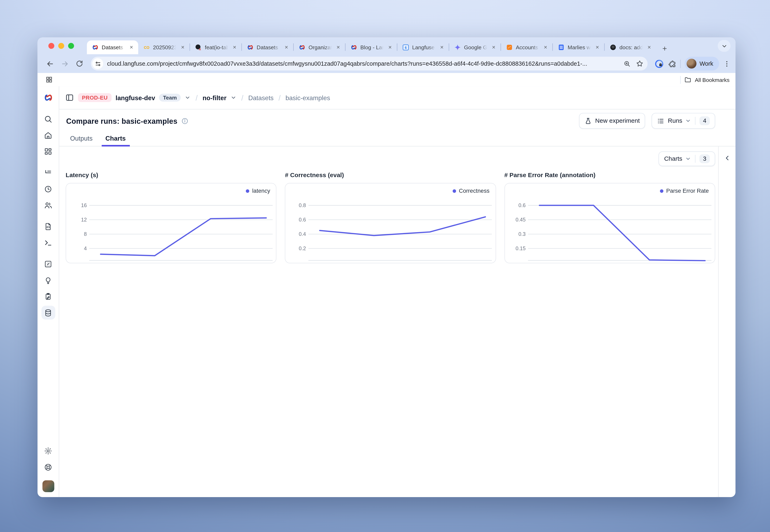 Image resolution: width=770 pixels, height=532 pixels. Describe the element at coordinates (48, 280) in the screenshot. I see `sidebar-item-insights` at that location.